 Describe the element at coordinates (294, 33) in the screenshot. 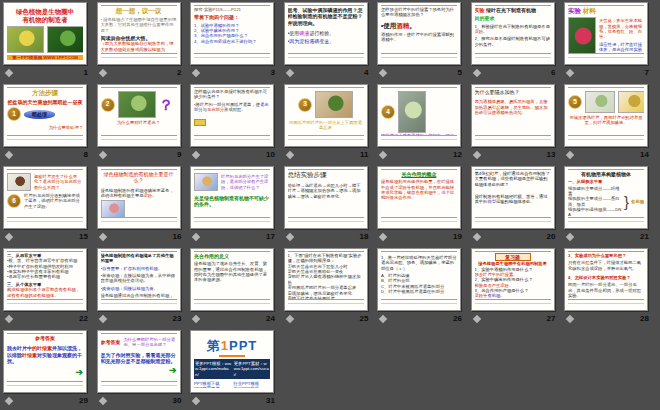

I see `text-segment: •使用` at that location.